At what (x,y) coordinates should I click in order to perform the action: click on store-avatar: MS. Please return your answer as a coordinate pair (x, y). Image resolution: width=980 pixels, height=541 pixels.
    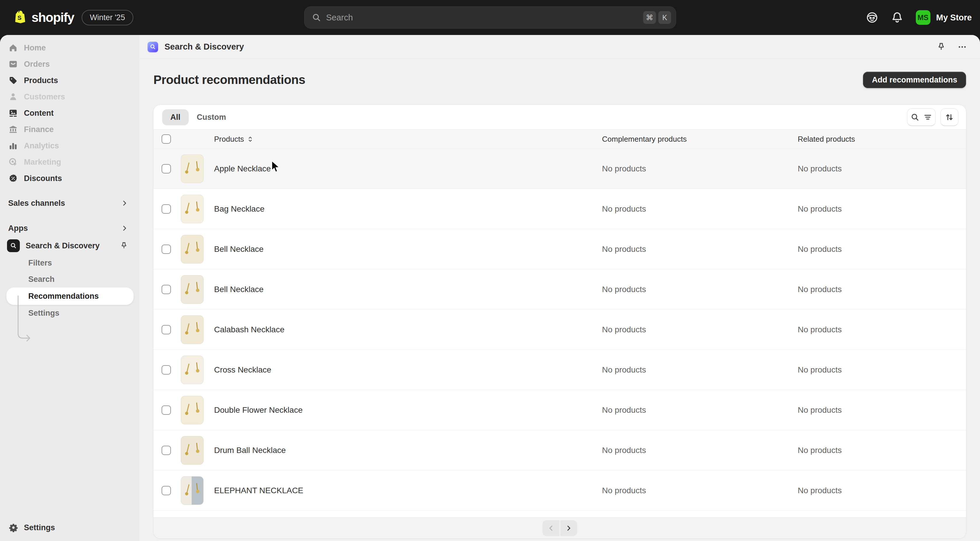
    Looking at the image, I should click on (923, 17).